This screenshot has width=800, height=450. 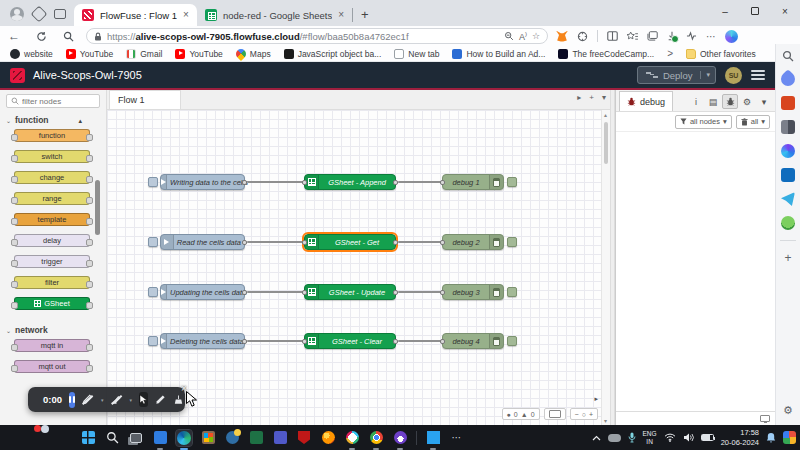 I want to click on main-menu-icon, so click(x=758, y=75).